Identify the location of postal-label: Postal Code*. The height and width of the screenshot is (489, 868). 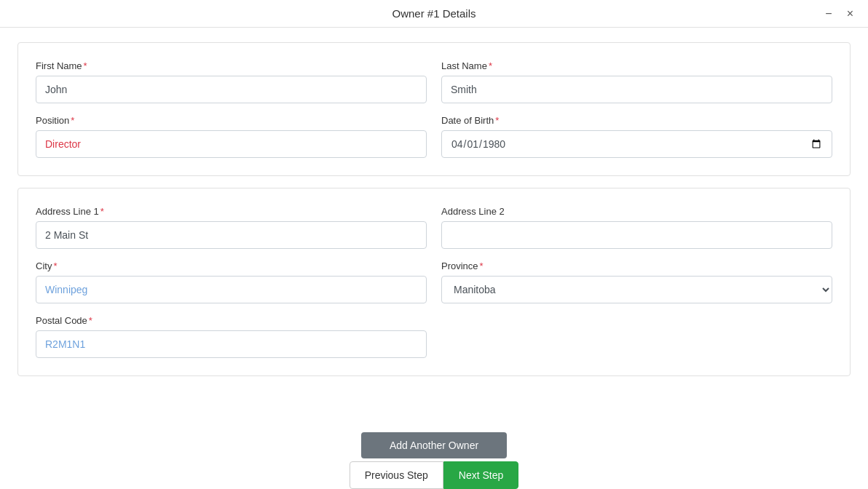
(232, 320).